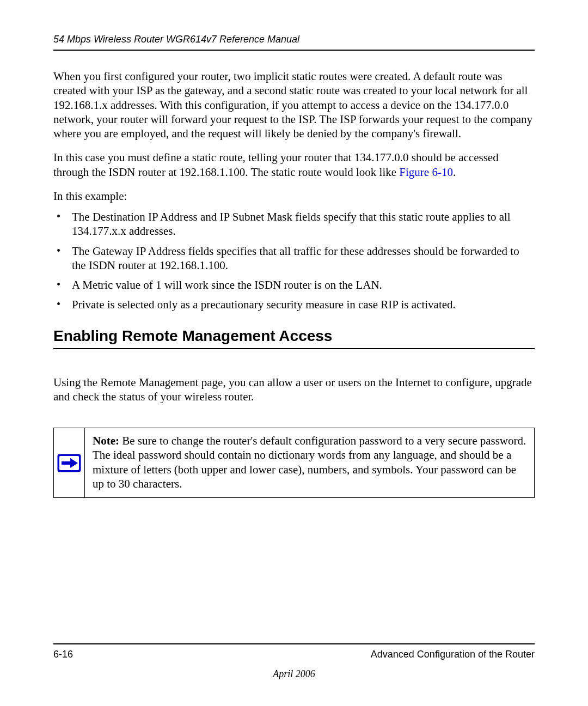 This screenshot has width=588, height=706. What do you see at coordinates (310, 463) in the screenshot?
I see `note-text-cell: Note: Be sure to change the router's def…` at bounding box center [310, 463].